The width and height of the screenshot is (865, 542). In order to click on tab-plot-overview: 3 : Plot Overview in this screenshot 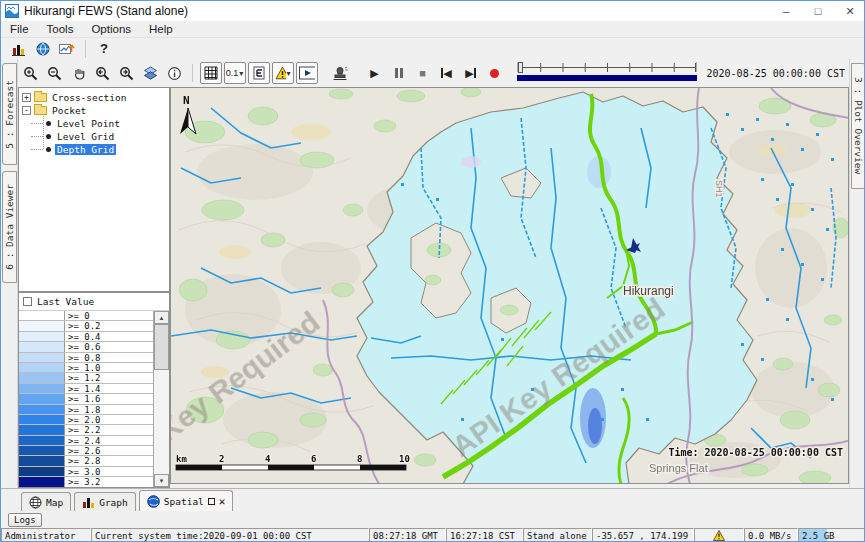, I will do `click(858, 126)`.